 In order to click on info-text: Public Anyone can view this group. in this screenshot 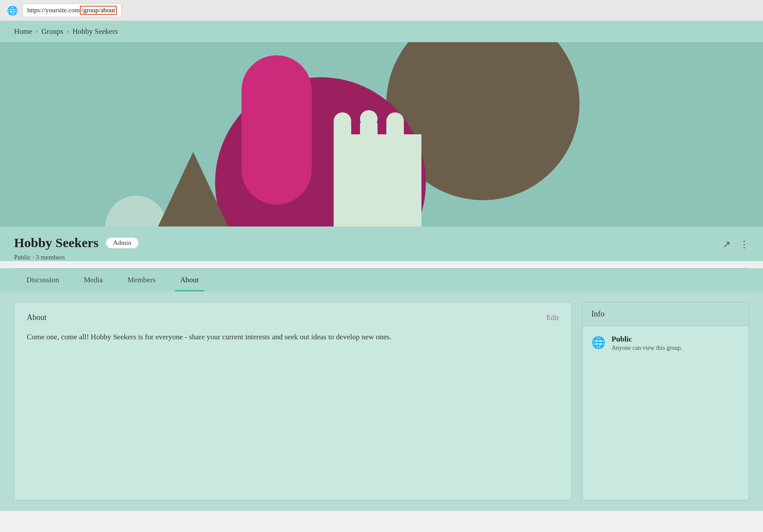, I will do `click(647, 343)`.